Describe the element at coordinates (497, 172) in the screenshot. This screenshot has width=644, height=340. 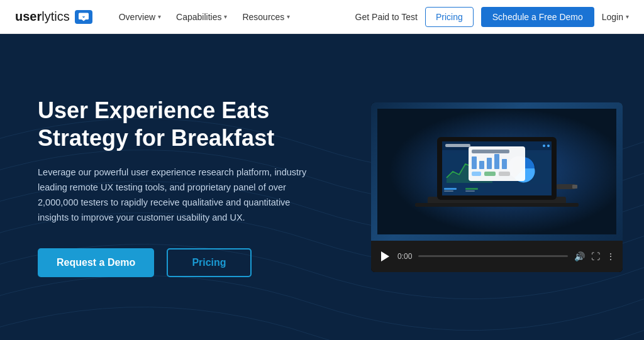
I see `laptop-illustration` at that location.